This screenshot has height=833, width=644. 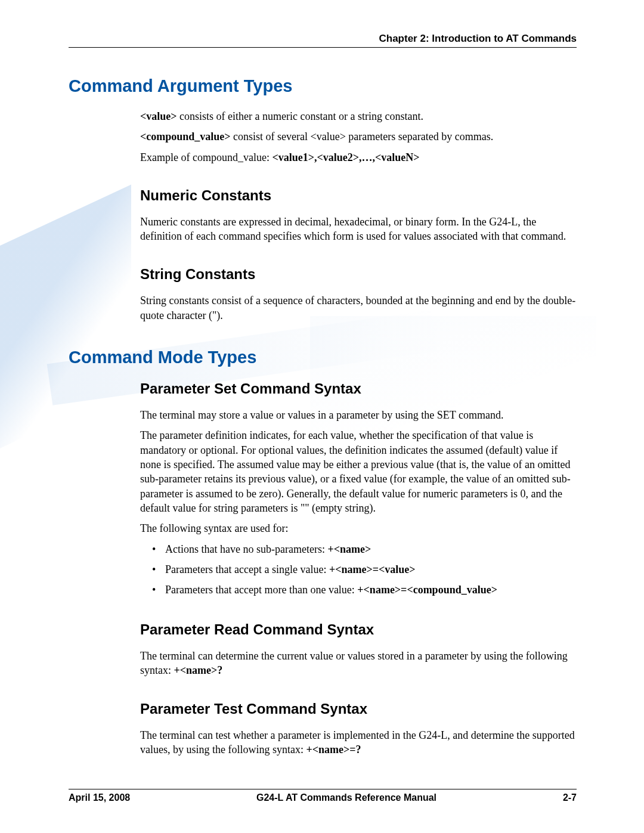 I want to click on bullet-list: Actions that have no sub-parameters: +<n…, so click(x=364, y=570).